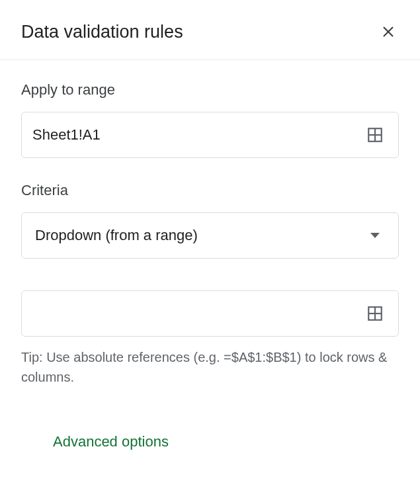 This screenshot has width=420, height=504. Describe the element at coordinates (210, 190) in the screenshot. I see `criteria-label: Criteria` at that location.